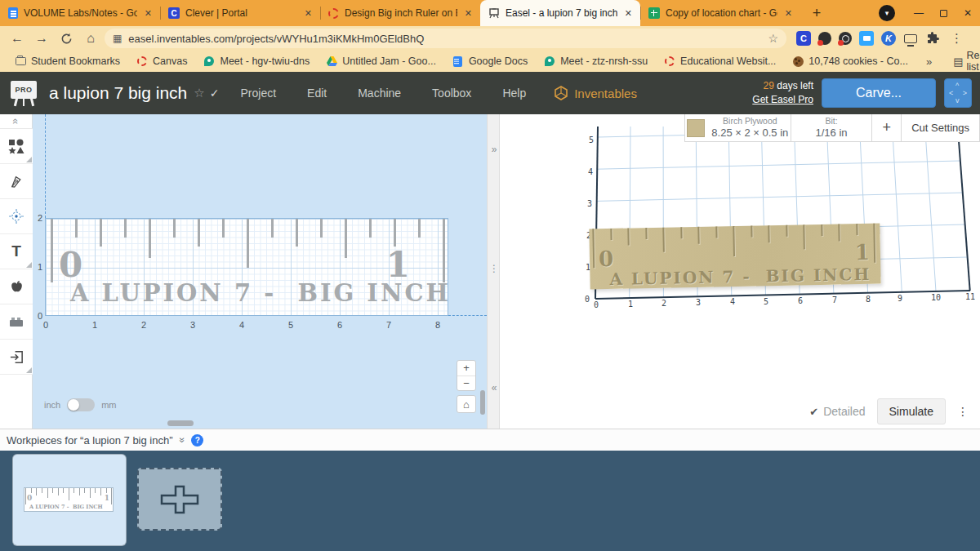 The width and height of the screenshot is (980, 551). Describe the element at coordinates (69, 500) in the screenshot. I see `workpiece-thumbnail: 0 1 A LUPION 7 - BIG INCH` at that location.